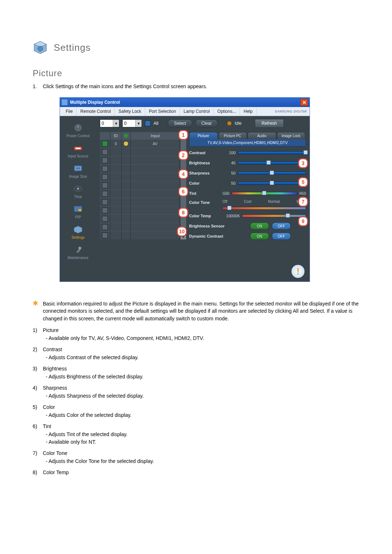  What do you see at coordinates (281, 236) in the screenshot?
I see `dynamic-contrast-off: OFF` at bounding box center [281, 236].